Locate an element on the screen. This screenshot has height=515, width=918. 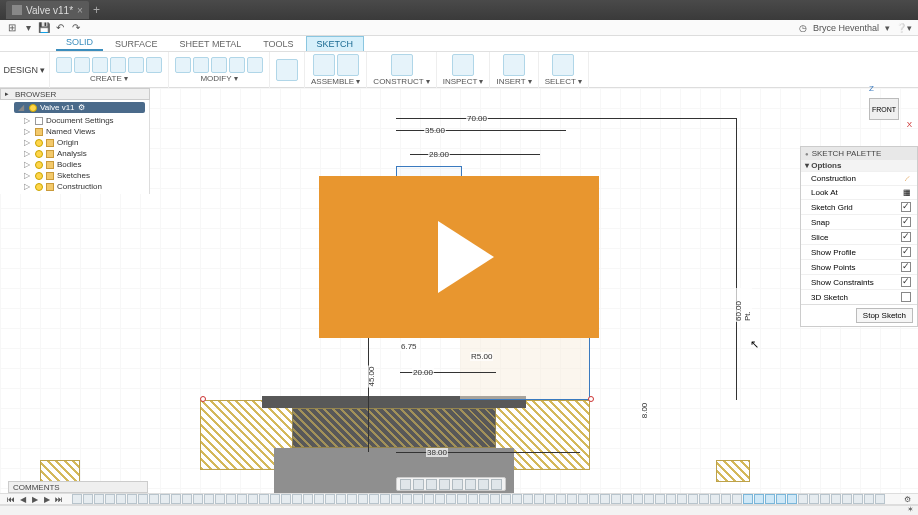
group-create-label: CREATE ▾ is located at coordinates (109, 78).